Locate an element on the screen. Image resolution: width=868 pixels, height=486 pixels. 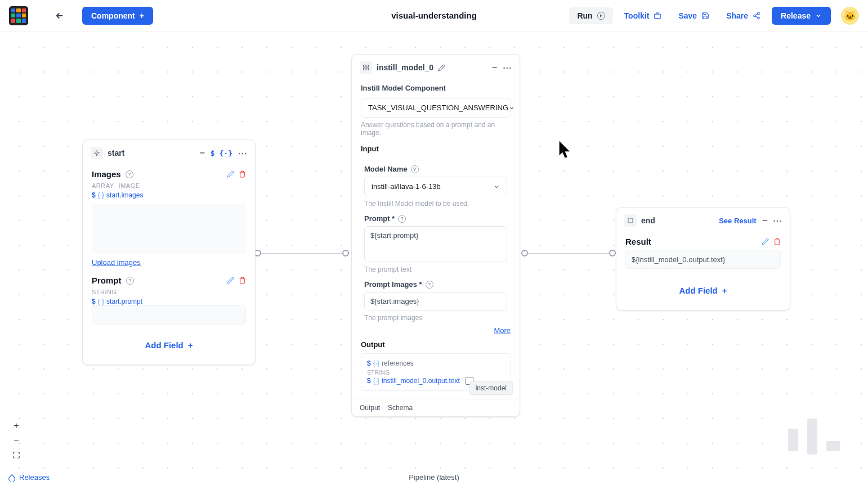
see-result-link: See Result is located at coordinates (737, 220).